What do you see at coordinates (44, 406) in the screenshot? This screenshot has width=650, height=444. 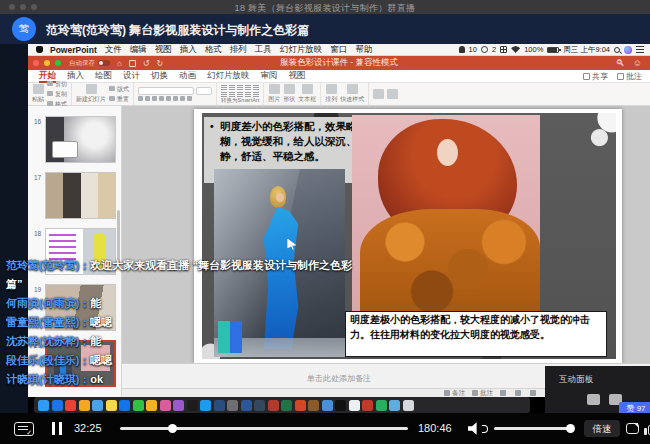 I see `dock-icon-finder` at bounding box center [44, 406].